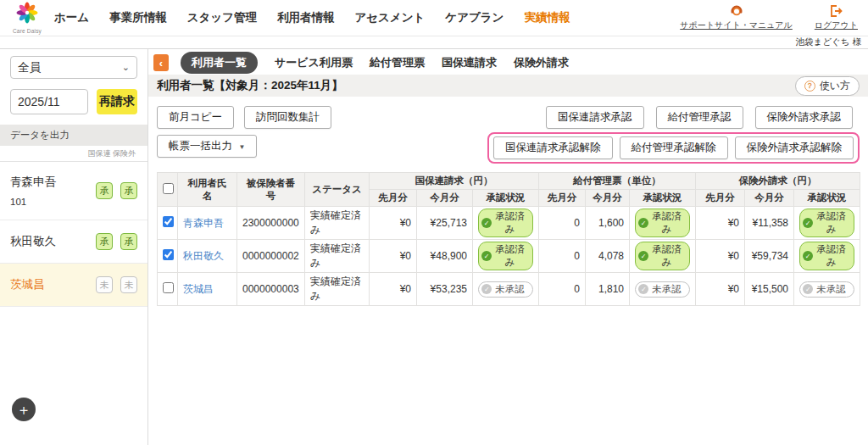 This screenshot has height=445, width=868. Describe the element at coordinates (219, 63) in the screenshot. I see `tab-user-list: 利用者一覧` at that location.